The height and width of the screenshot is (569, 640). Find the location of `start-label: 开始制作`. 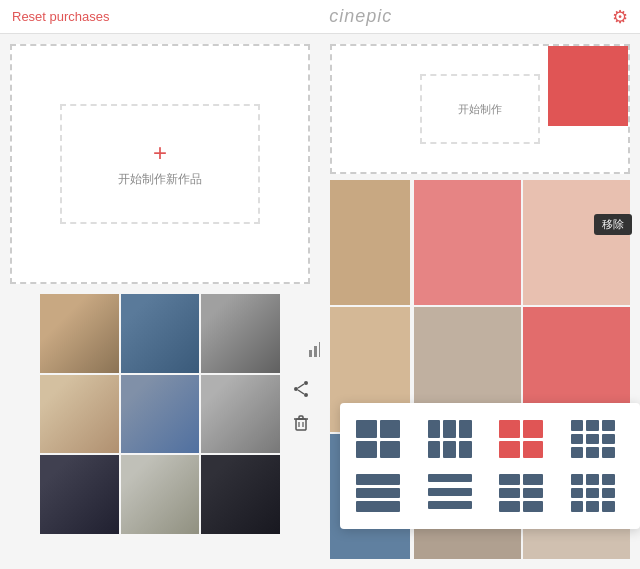

start-label: 开始制作 is located at coordinates (480, 110).